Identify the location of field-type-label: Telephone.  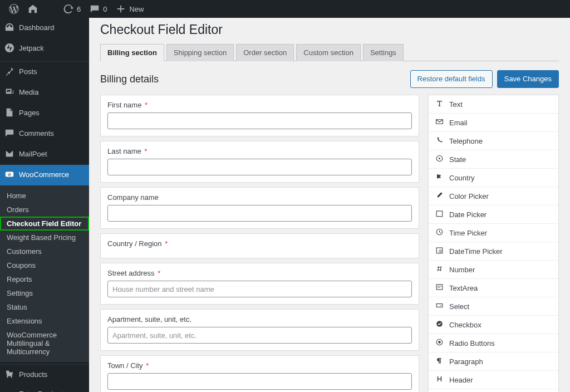
(466, 141).